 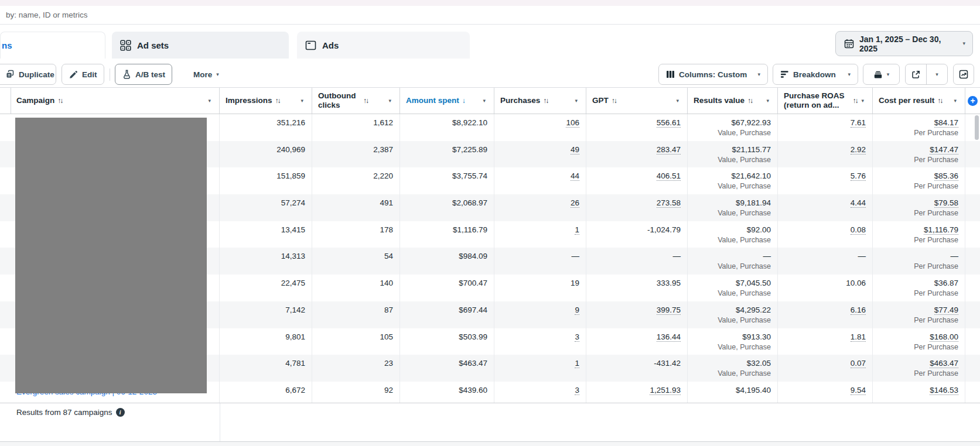 I want to click on amount-spent-cell: $2,068.97, so click(x=448, y=208).